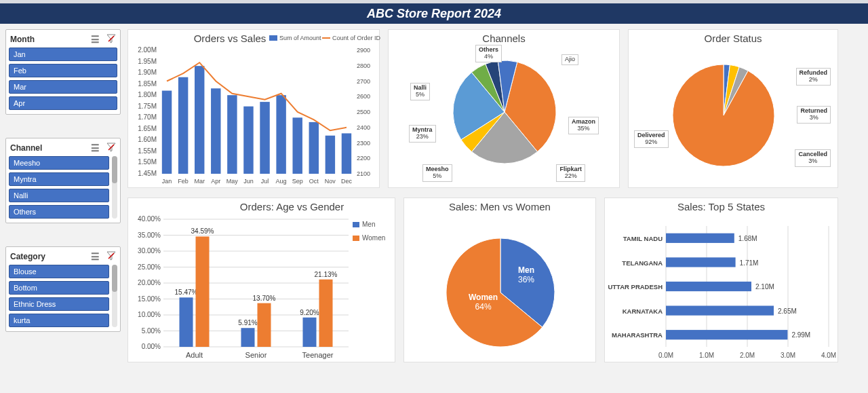 The image size is (868, 393). What do you see at coordinates (149, 299) in the screenshot?
I see `svg-text: 15.00%` at bounding box center [149, 299].